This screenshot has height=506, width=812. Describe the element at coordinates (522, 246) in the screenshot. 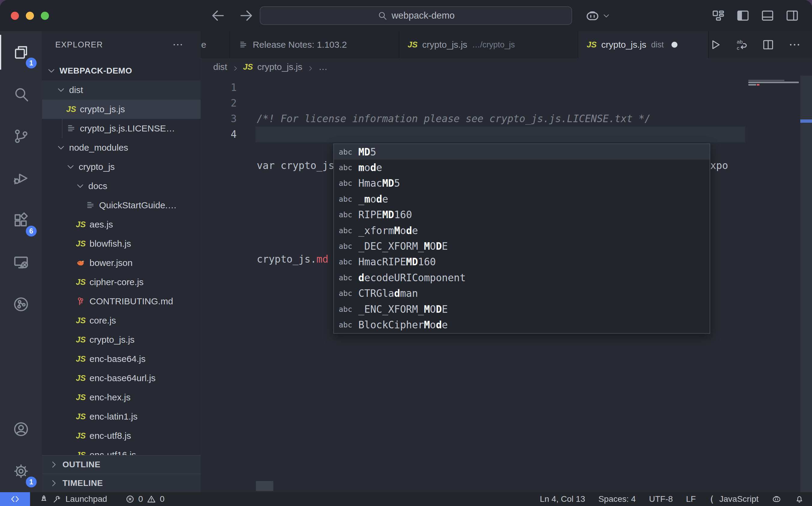

I see `suggestion-item-_dec_xform_mode: abc_DEC_XFORM_MODE` at that location.